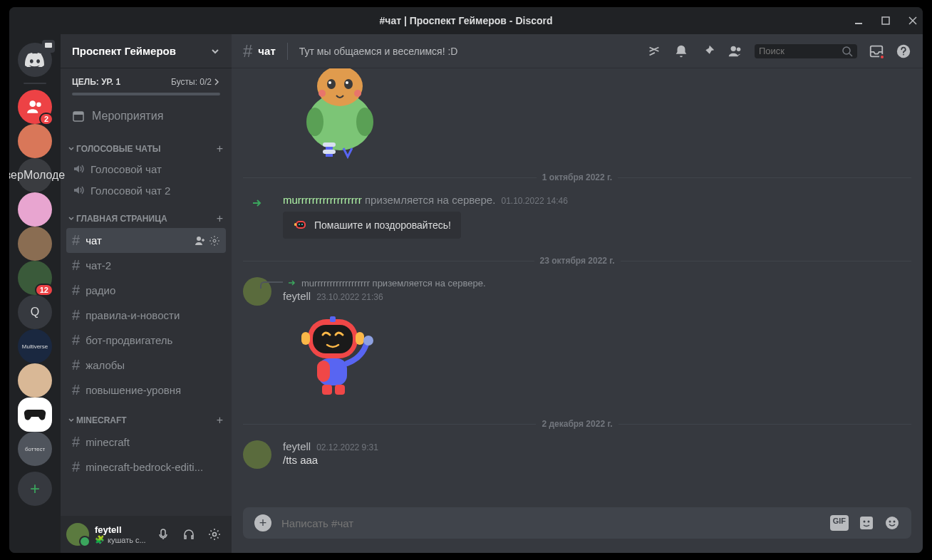 The image size is (932, 560). I want to click on server-icon-7: Multiverse, so click(35, 346).